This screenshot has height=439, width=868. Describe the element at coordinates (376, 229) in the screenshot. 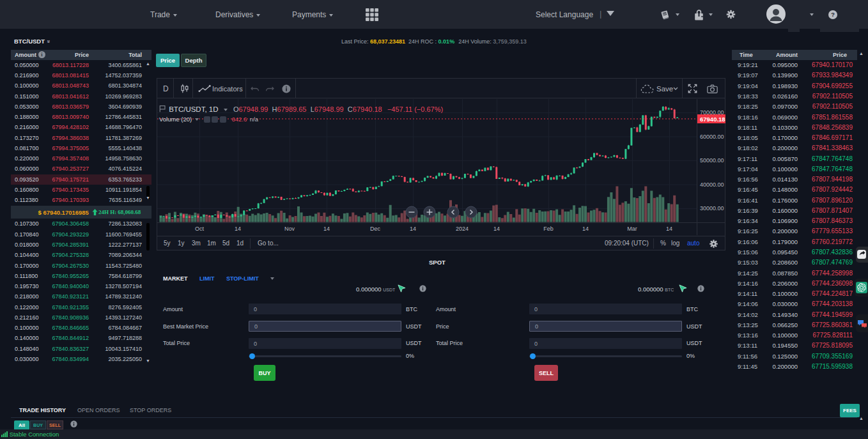

I see `svg-text: Dec` at that location.